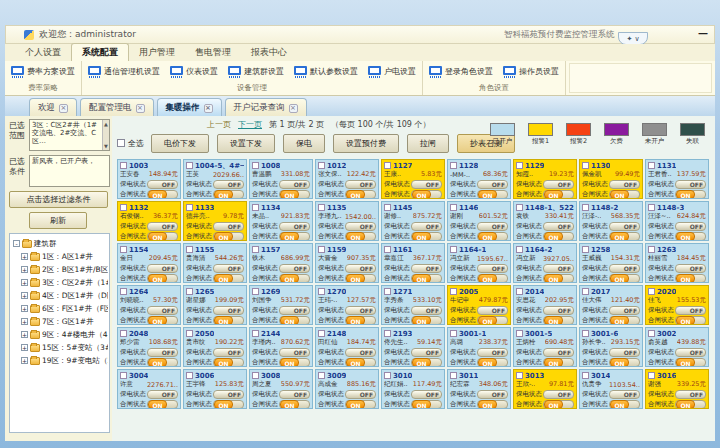 The image size is (720, 448). Describe the element at coordinates (347, 221) in the screenshot. I see `meter-card: 1135李瑾九..1542.00..保电状态OFF合闸状态ON` at that location.